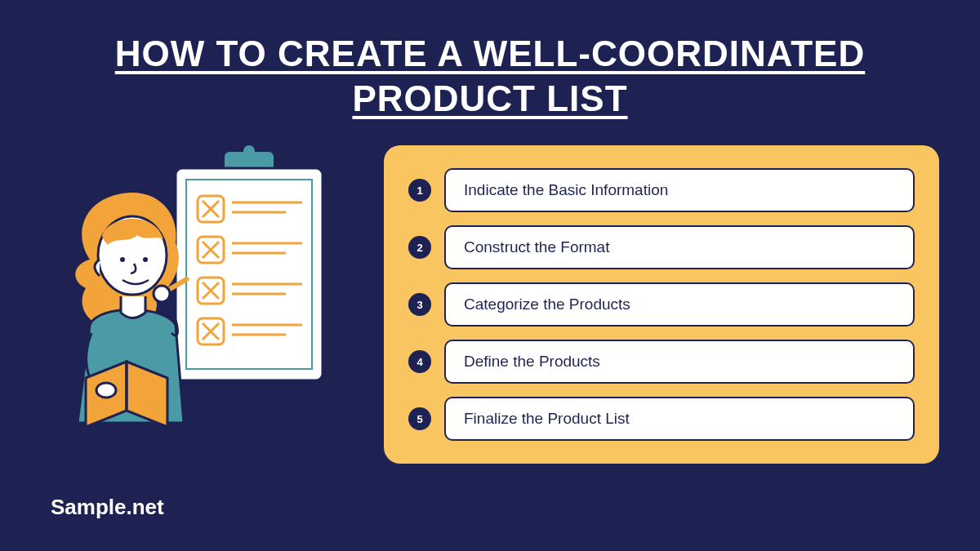  I want to click on step-label: Define the Products, so click(679, 362).